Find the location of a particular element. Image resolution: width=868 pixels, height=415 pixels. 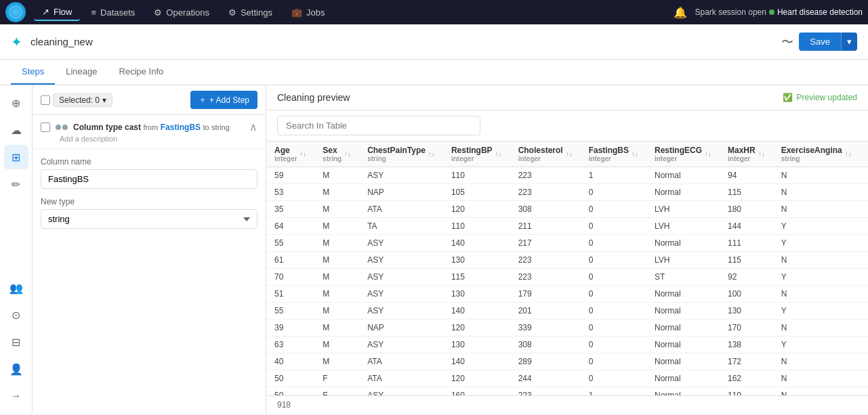

nav-flow: ↗ Flow is located at coordinates (57, 12).